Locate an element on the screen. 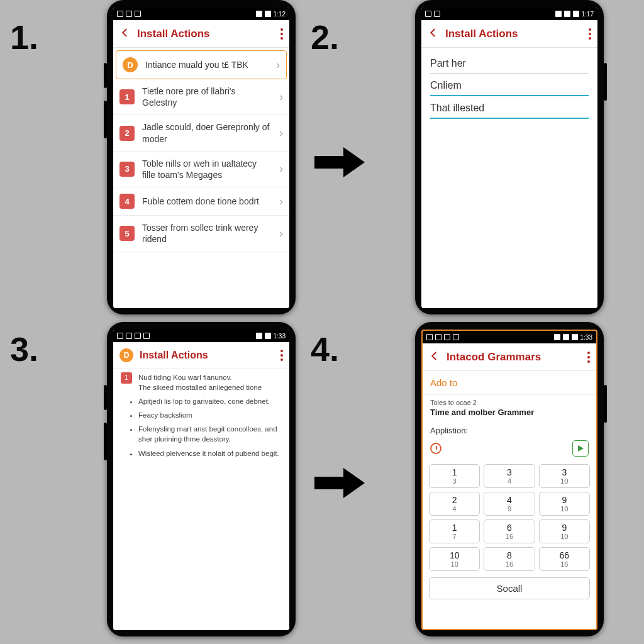 The height and width of the screenshot is (644, 644). bullet-item: Feacy backsliom is located at coordinates (210, 415).